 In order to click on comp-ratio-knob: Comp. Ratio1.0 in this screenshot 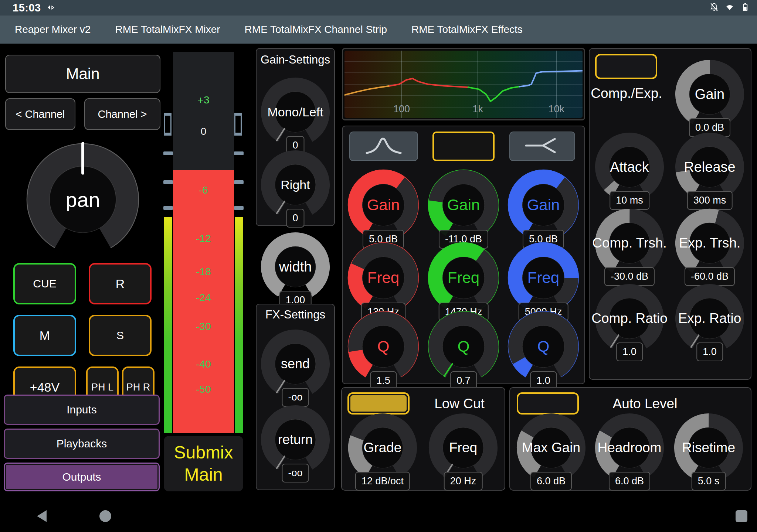, I will do `click(629, 318)`.